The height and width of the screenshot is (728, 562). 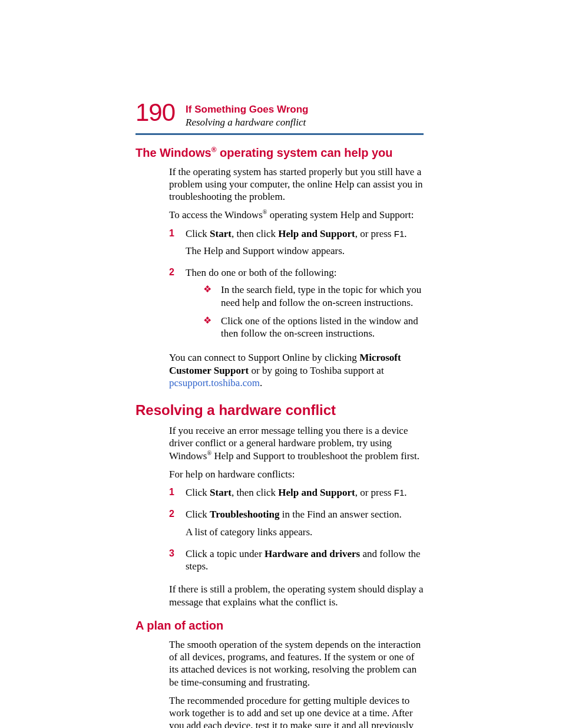 What do you see at coordinates (313, 296) in the screenshot?
I see `list-item: ❖ In the search field, type in the topic…` at bounding box center [313, 296].